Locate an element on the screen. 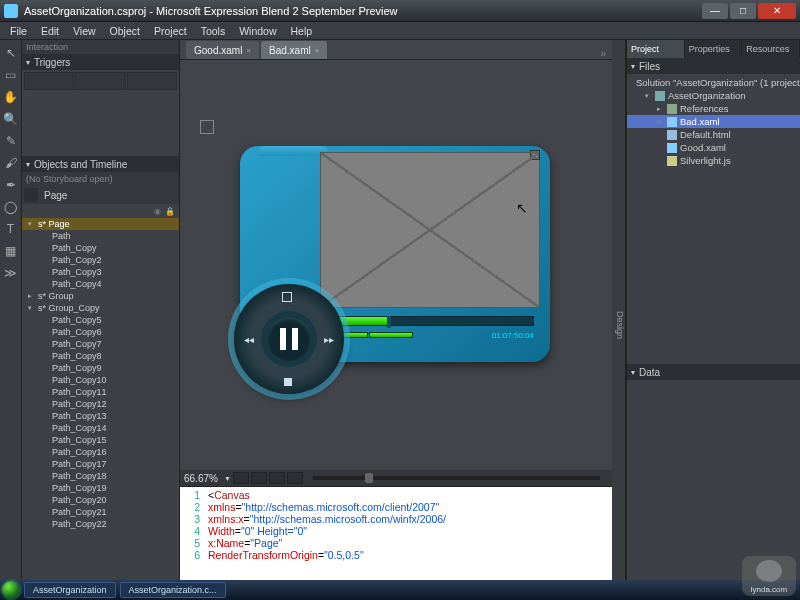 Image resolution: width=800 pixels, height=600 pixels. stop-icon is located at coordinates (288, 382).